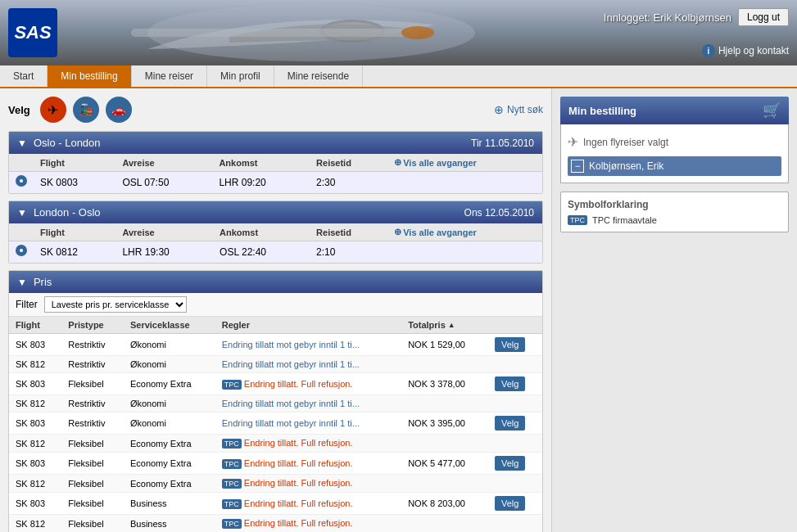 This screenshot has height=532, width=797. I want to click on train-transport-icon: 🚂, so click(86, 110).